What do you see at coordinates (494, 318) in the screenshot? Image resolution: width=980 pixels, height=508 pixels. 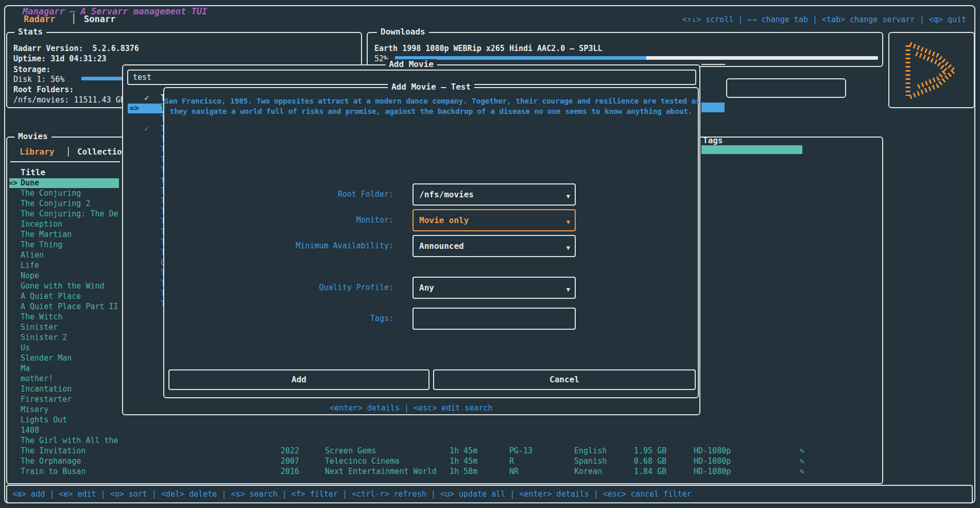 I see `tags-input` at bounding box center [494, 318].